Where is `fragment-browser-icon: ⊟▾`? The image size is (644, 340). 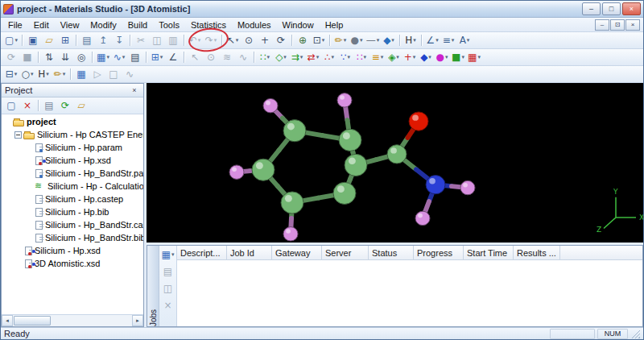 fragment-browser-icon: ⊟▾ is located at coordinates (11, 74).